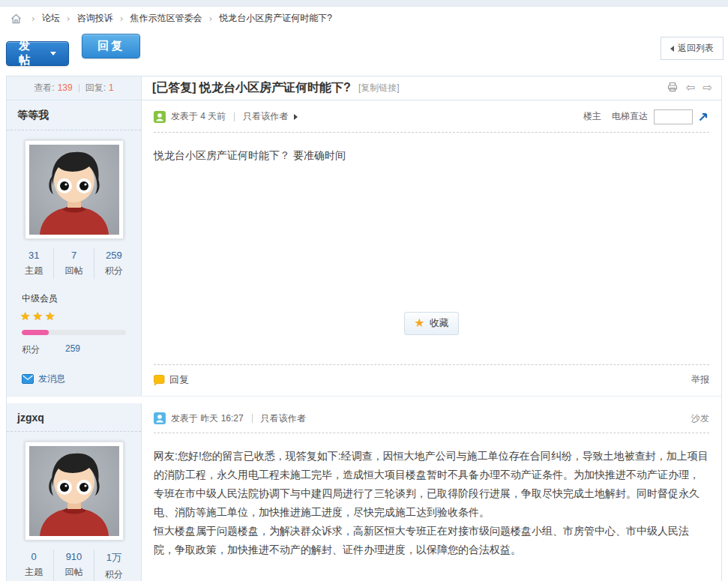 The height and width of the screenshot is (581, 728). I want to click on floor-badge: 楼主, so click(592, 117).